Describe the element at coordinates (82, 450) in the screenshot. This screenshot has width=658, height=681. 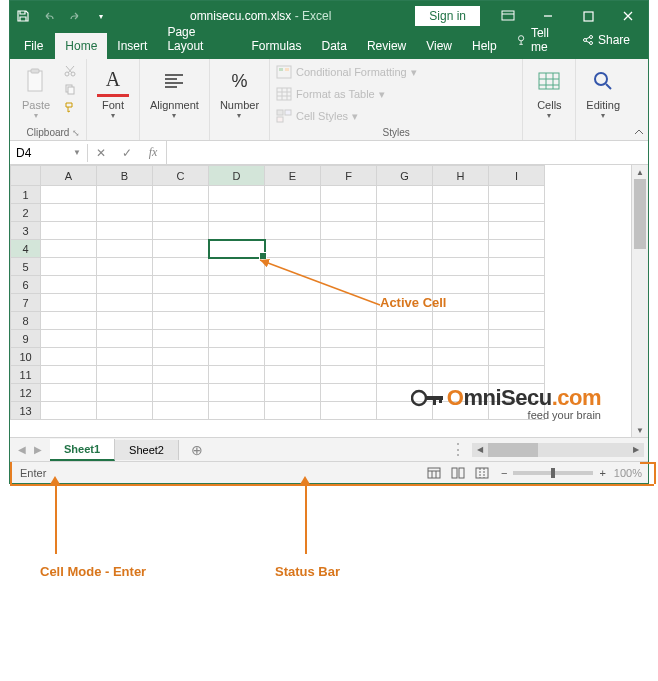
I see `sheet-tab: Sheet1` at that location.